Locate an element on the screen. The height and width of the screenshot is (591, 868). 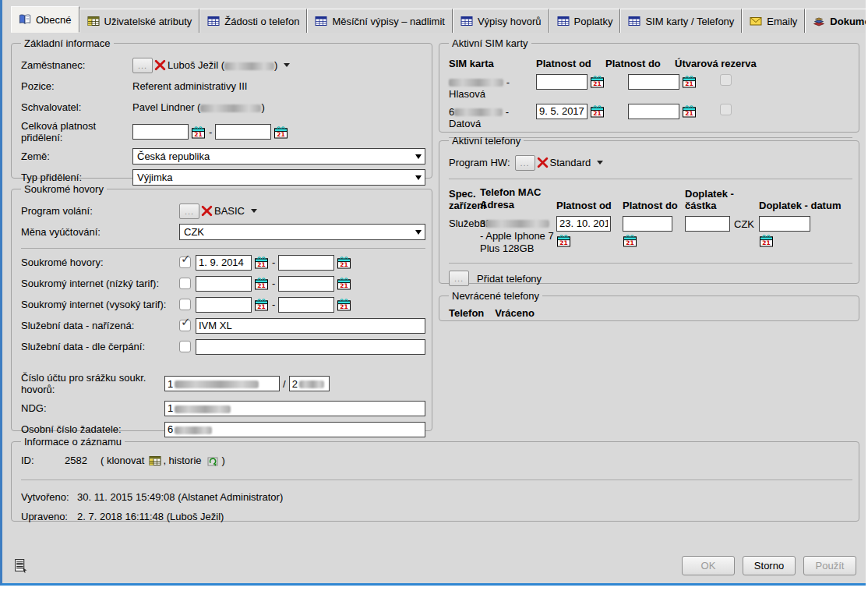
billing-currency-label: Měna vyúčtování: is located at coordinates (100, 232).